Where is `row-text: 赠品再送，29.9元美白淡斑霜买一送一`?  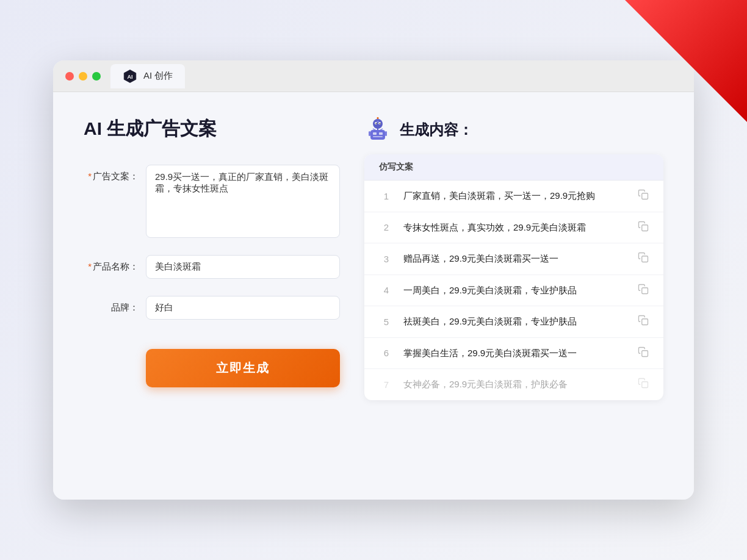
row-text: 赠品再送，29.9元美白淡斑霜买一送一 is located at coordinates (516, 259).